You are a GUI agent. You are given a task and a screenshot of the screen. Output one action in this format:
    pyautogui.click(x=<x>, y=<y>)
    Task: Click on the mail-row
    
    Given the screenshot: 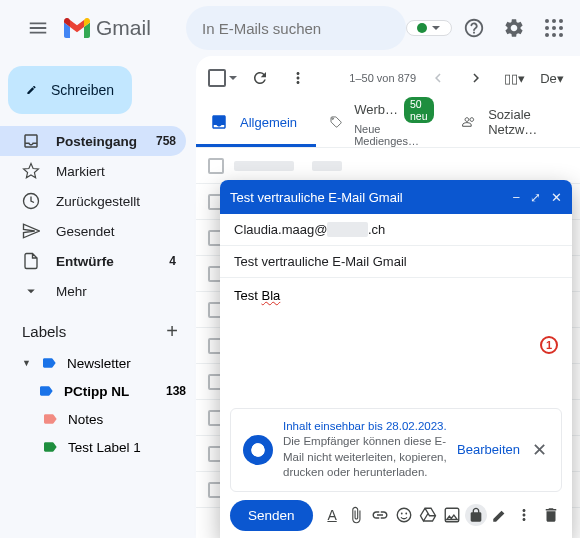 What is the action you would take?
    pyautogui.click(x=388, y=166)
    